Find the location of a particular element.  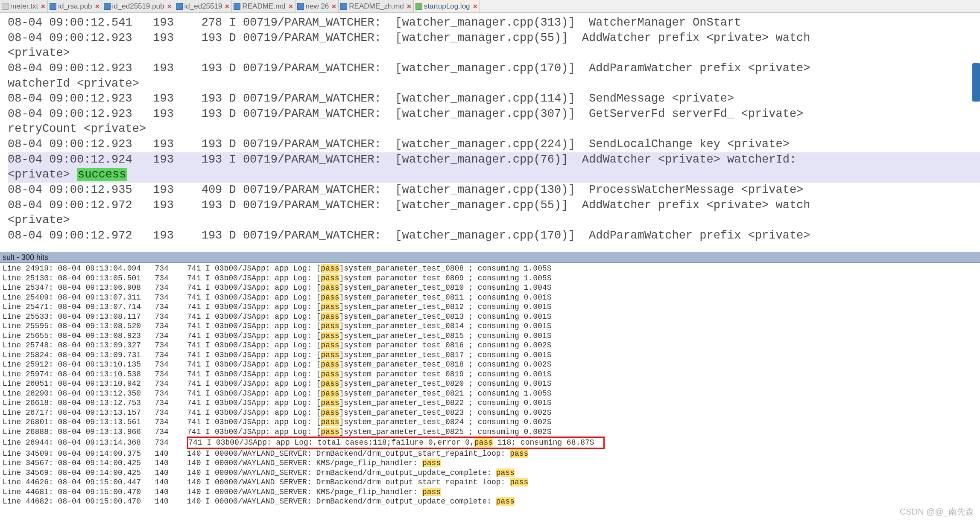

tab-label: meter.txt is located at coordinates (24, 6).